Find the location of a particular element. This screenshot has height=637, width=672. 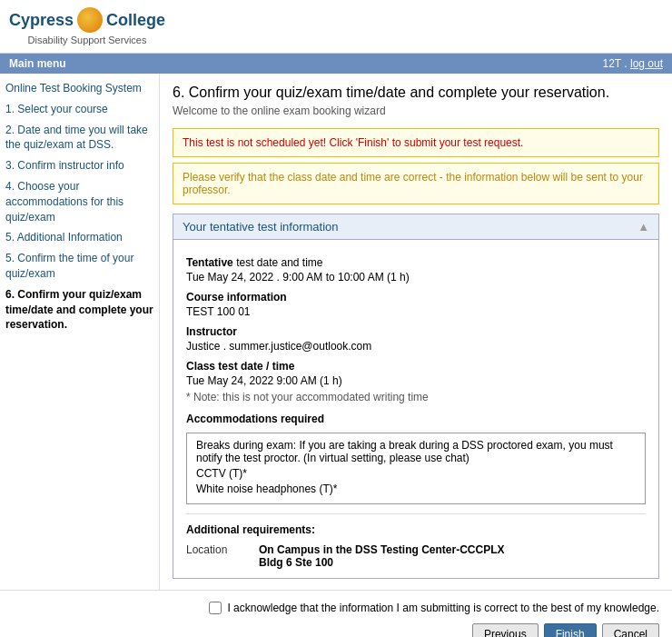

accommodations-box: Breaks during exam: If you are taking a … is located at coordinates (416, 469).